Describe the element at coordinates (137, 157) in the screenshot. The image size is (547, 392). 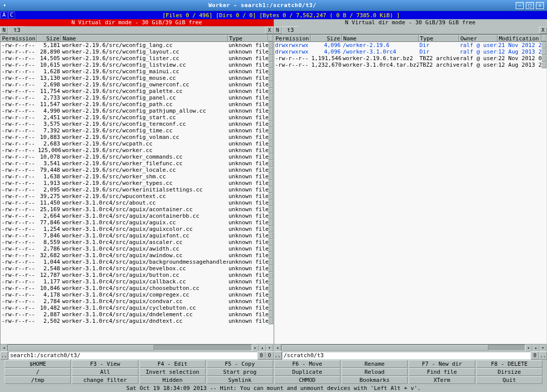
I see `file-row: -rw-r--r--10,078worker-2.19.6/src/worker…` at that location.